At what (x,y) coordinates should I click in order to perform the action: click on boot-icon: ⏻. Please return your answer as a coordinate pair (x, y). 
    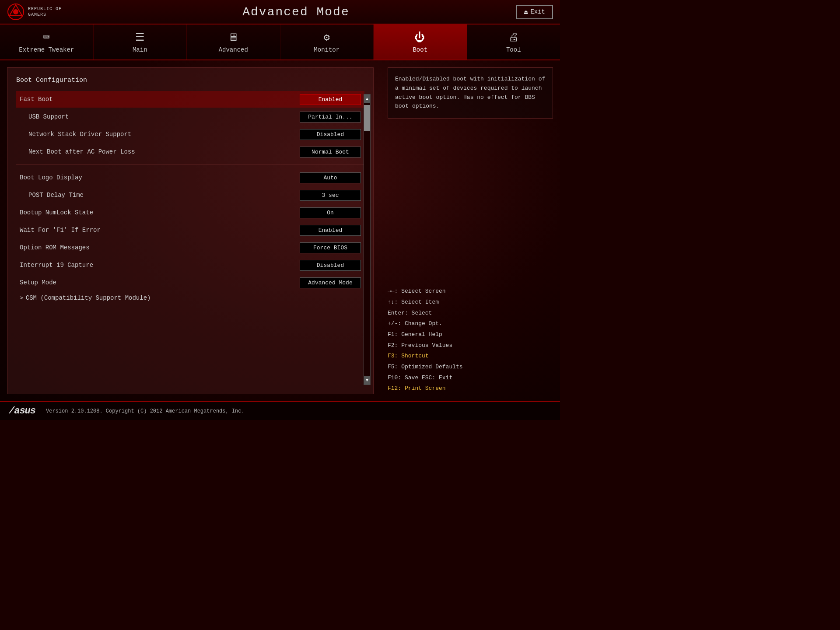
    Looking at the image, I should click on (420, 38).